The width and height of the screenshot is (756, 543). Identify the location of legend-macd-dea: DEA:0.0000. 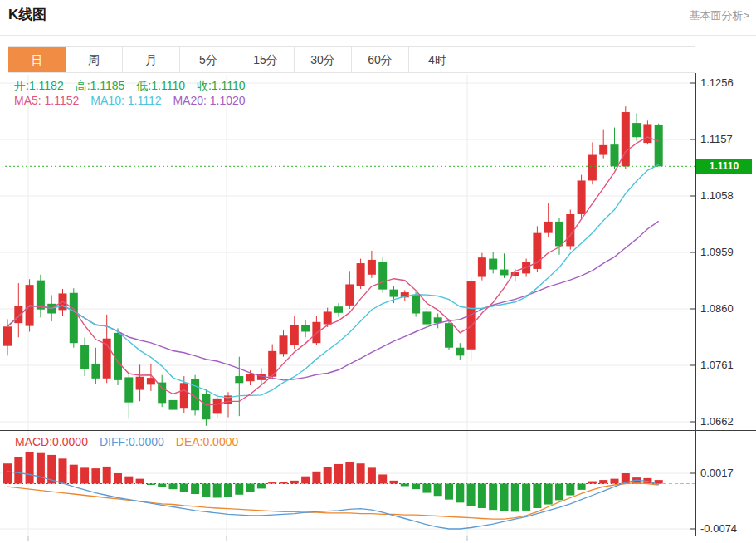
(207, 442).